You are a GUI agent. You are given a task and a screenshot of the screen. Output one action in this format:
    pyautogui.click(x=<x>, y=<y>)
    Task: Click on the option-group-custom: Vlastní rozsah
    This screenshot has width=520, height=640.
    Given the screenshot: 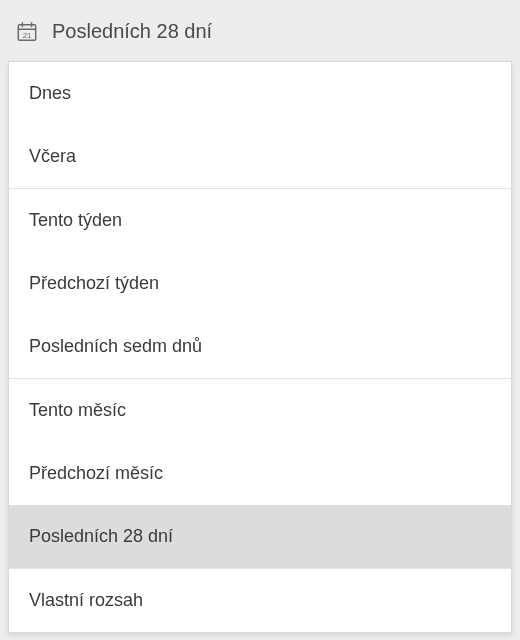 What is the action you would take?
    pyautogui.click(x=260, y=600)
    